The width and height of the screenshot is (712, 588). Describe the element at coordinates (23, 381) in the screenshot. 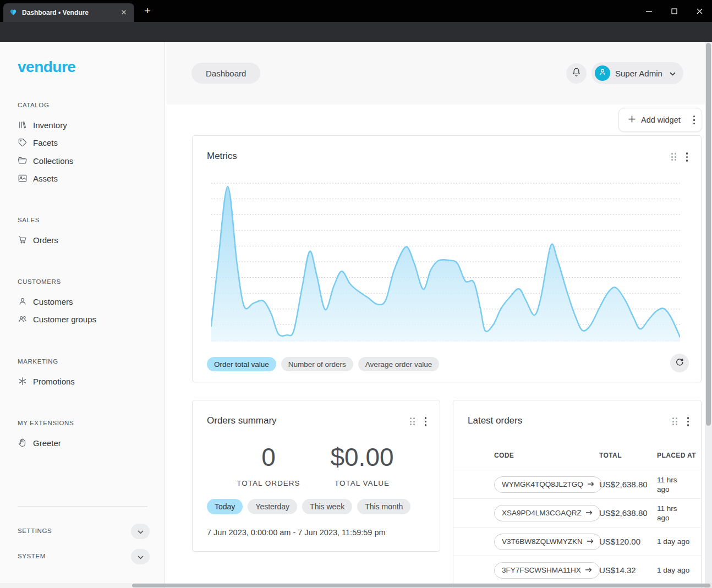

I see `asterisk-icon` at that location.